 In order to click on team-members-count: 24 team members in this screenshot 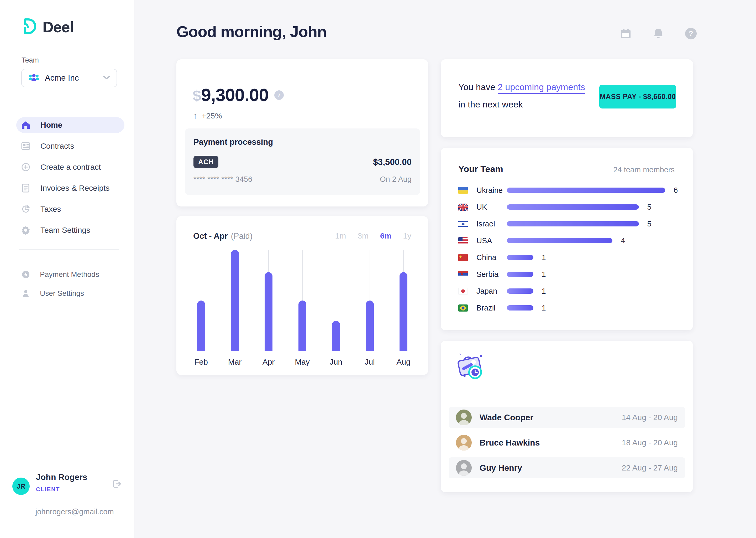, I will do `click(644, 170)`.